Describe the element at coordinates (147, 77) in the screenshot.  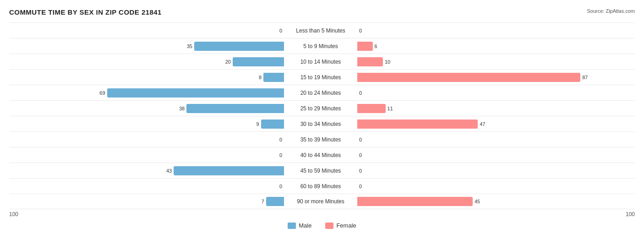
I see `male-bar-container: 8` at that location.